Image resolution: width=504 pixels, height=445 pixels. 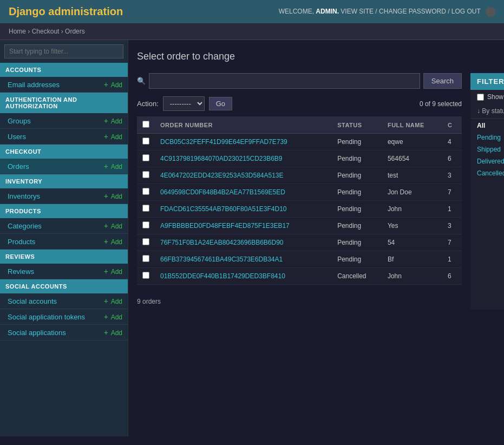 What do you see at coordinates (487, 138) in the screenshot?
I see `filter-status-pending: Pending` at bounding box center [487, 138].